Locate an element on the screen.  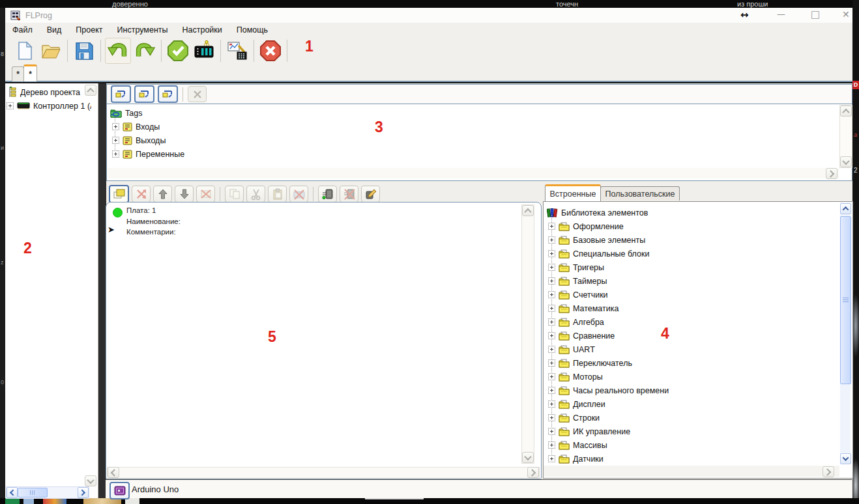
library-folder-row: Переключатель is located at coordinates (609, 363).